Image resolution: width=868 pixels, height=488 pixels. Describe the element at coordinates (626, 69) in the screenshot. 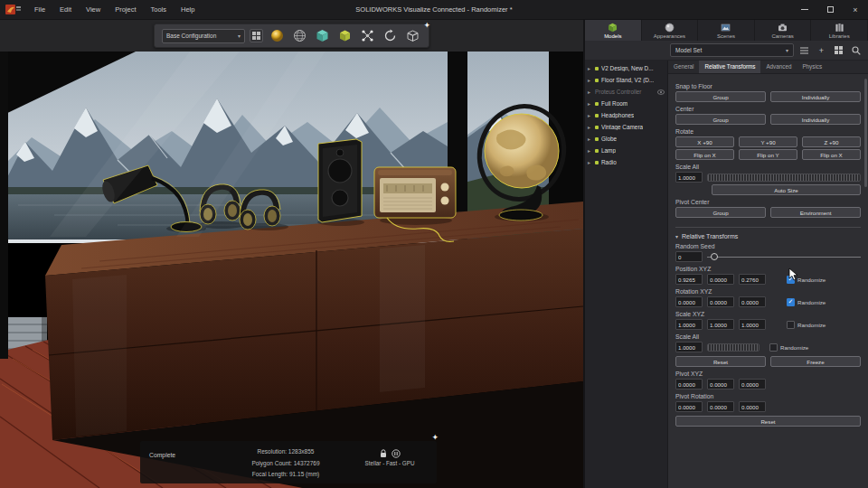

I see `tree-item-v2-design: ▸V2 Design, New D...` at that location.